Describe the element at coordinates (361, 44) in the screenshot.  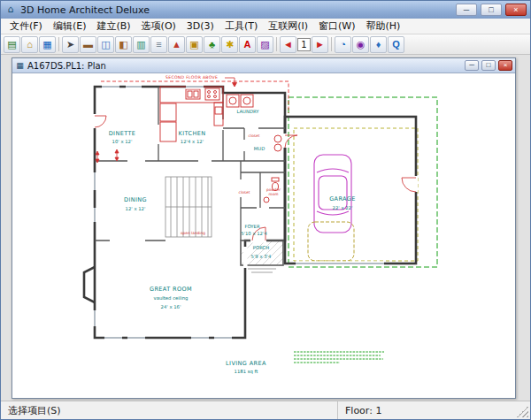
I see `camera-icon: ◉` at that location.